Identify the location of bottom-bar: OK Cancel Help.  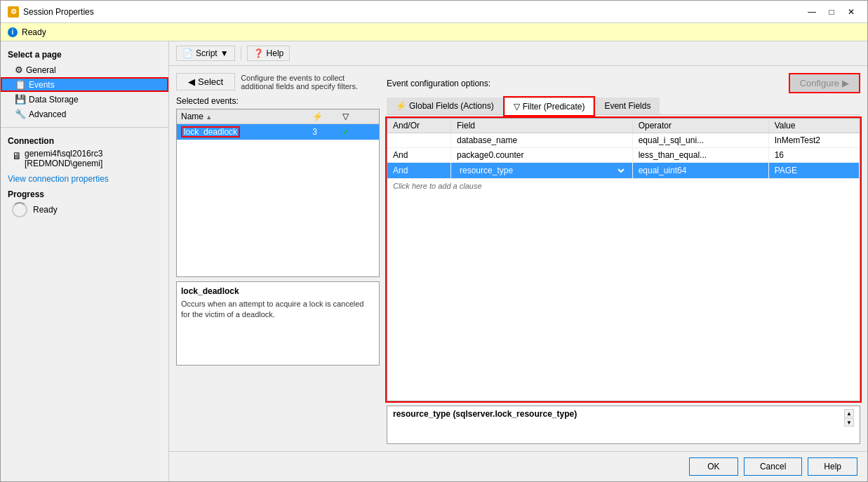
(518, 466).